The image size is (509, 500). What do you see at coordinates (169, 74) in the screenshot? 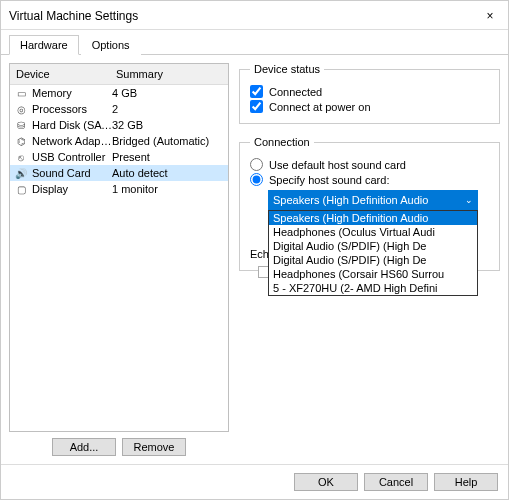
I see `col-summary: Summary` at bounding box center [169, 74].